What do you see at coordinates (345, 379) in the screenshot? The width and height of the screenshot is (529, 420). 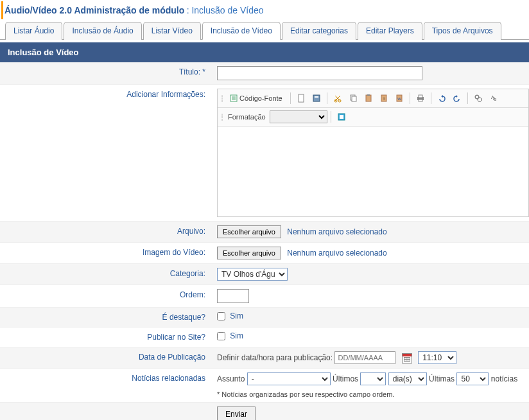 I see `ultimos-label: Últimos` at bounding box center [345, 379].